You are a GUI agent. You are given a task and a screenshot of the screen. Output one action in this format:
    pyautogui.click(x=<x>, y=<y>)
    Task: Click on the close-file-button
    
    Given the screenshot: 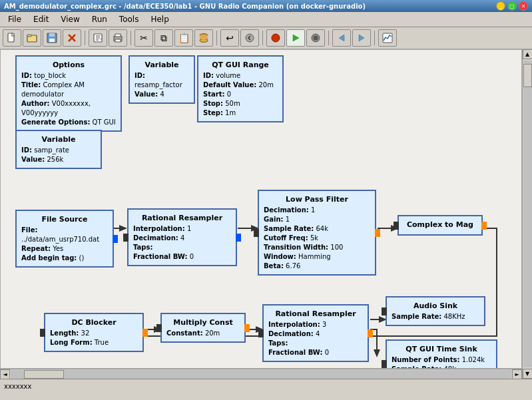 What is the action you would take?
    pyautogui.click(x=72, y=38)
    